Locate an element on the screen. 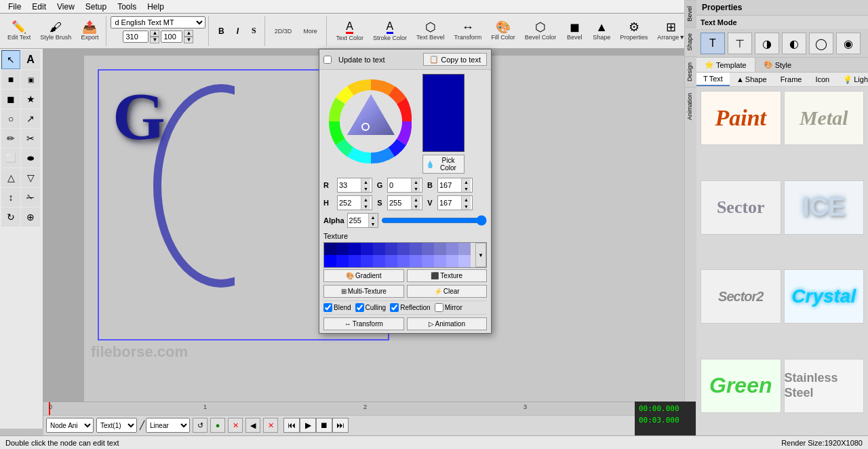 Image resolution: width=868 pixels, height=449 pixels. style-tab: 🎨 Style is located at coordinates (777, 65).